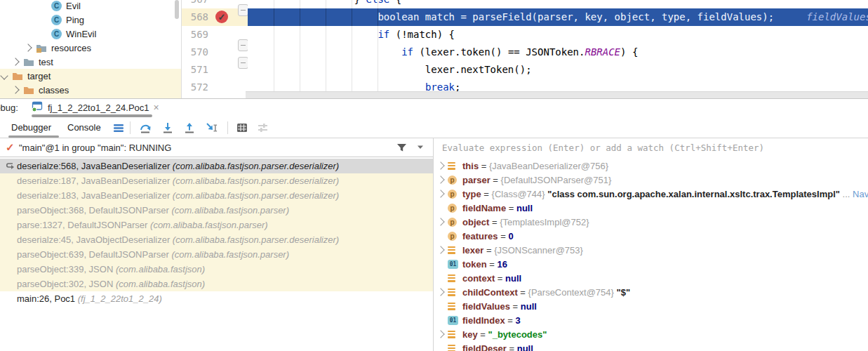 This screenshot has width=868, height=351. I want to click on code-line-569: if (!match) {, so click(351, 35).